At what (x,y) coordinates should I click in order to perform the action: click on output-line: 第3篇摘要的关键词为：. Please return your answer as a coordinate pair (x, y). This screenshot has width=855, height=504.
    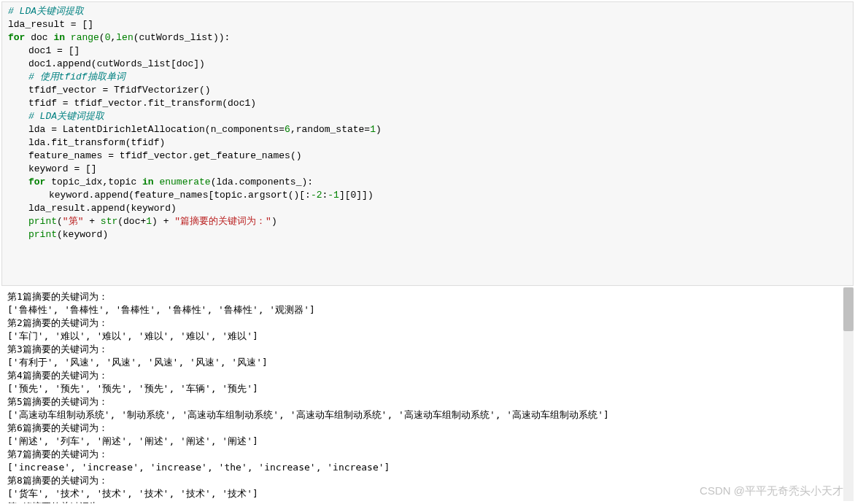
    Looking at the image, I should click on (428, 349).